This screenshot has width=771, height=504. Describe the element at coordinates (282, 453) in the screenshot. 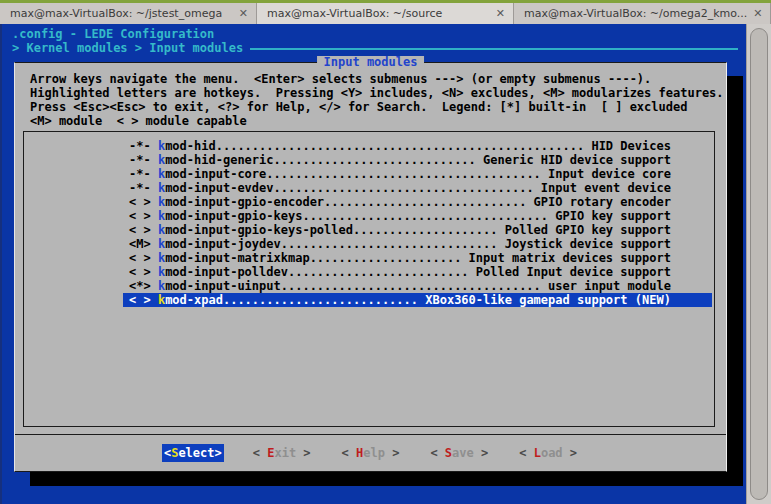

I see `exit-button: < Exit >` at that location.